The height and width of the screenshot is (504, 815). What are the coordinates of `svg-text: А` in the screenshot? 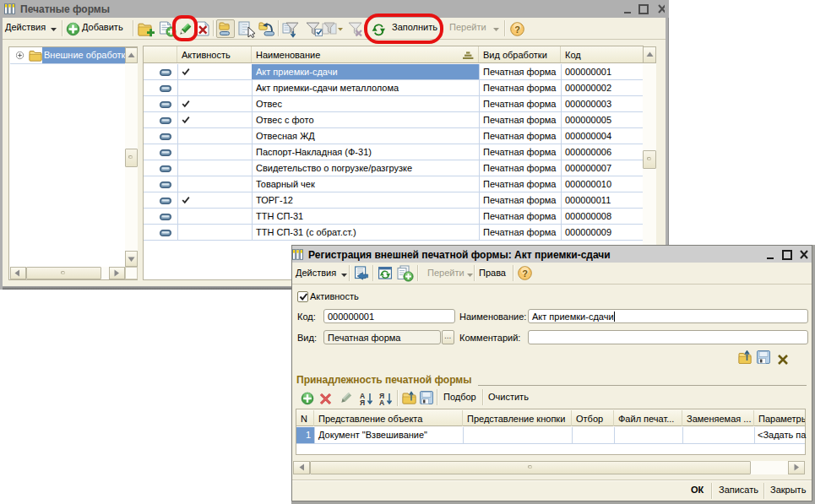 It's located at (382, 402).